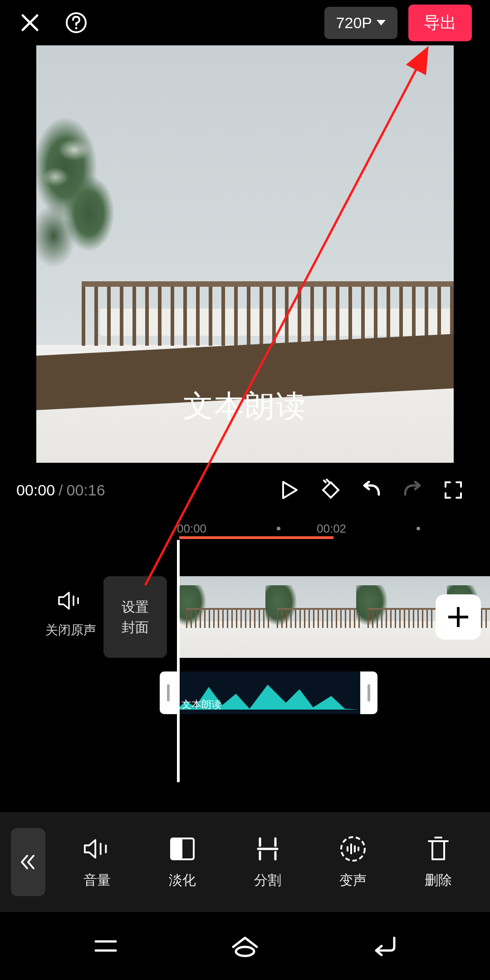 The image size is (490, 980). Describe the element at coordinates (353, 880) in the screenshot. I see `tool-label: 变声` at that location.